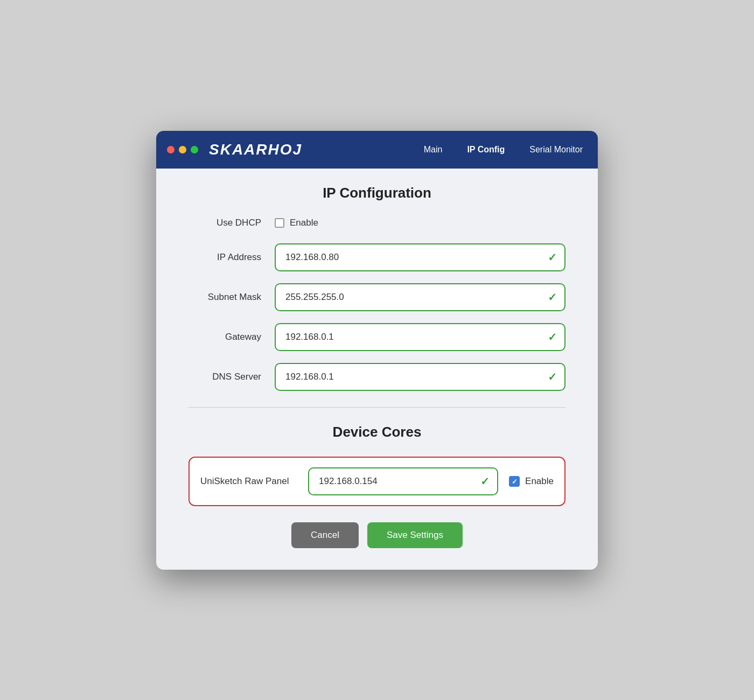 Image resolution: width=754 pixels, height=700 pixels. Describe the element at coordinates (420, 337) in the screenshot. I see `gateway-input-wrapper: ✓` at that location.